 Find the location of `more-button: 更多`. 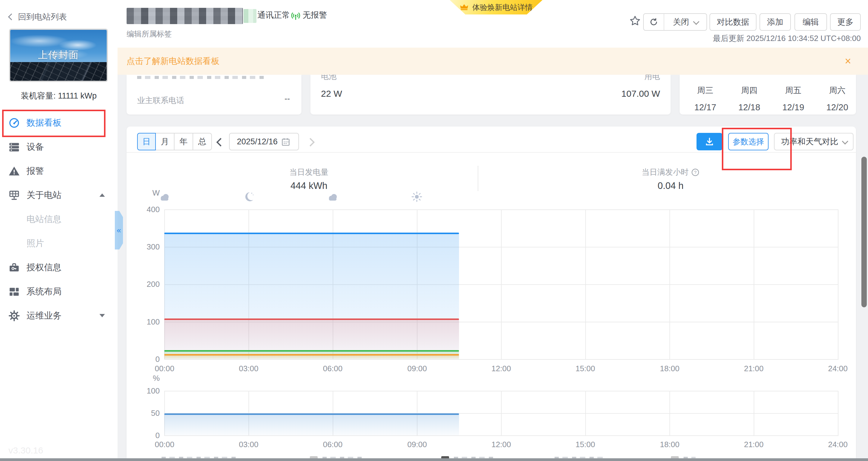

more-button: 更多 is located at coordinates (845, 22).